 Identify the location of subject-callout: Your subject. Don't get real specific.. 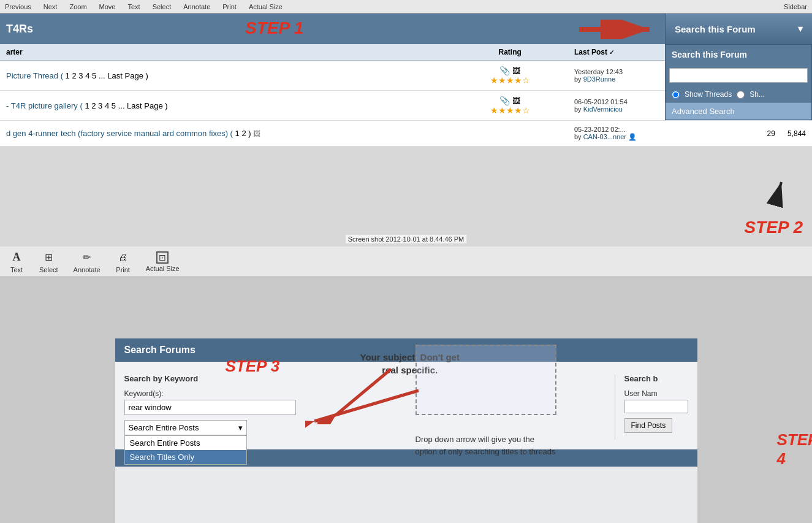
(410, 364).